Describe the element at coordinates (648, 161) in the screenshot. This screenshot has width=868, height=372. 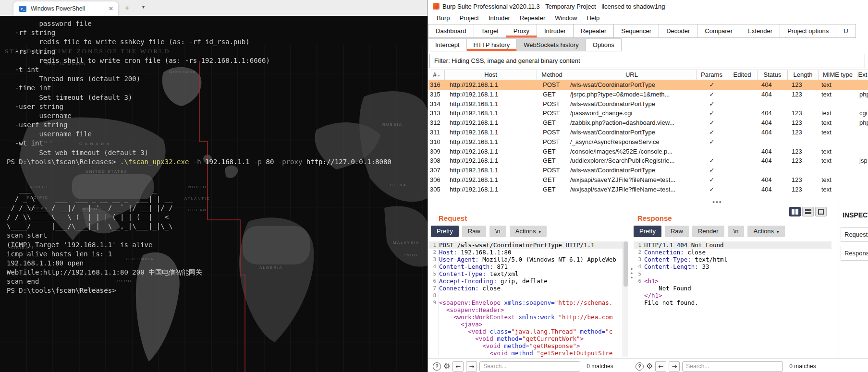
I see `table-row: 308http://192.168.1.1GET/uddiexplorer/Se…` at that location.